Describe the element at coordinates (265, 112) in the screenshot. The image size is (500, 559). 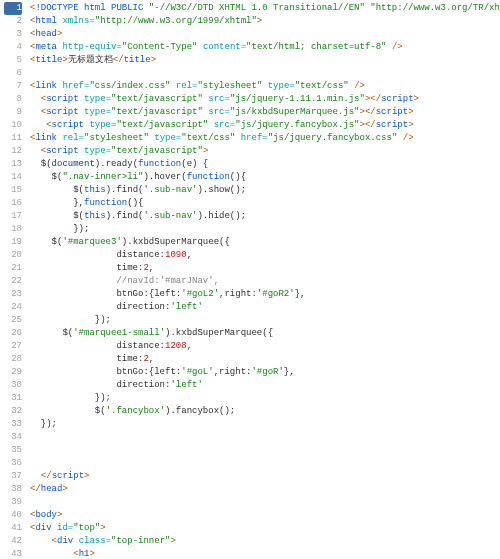
I see `code-line: <script type="text/javascript" src="js/k…` at that location.